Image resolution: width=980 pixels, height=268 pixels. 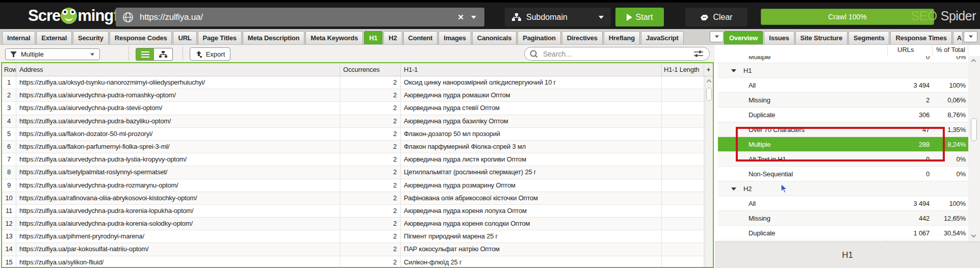 What do you see at coordinates (843, 60) in the screenshot?
I see `overview-row-multiple: Multiple00%` at bounding box center [843, 60].